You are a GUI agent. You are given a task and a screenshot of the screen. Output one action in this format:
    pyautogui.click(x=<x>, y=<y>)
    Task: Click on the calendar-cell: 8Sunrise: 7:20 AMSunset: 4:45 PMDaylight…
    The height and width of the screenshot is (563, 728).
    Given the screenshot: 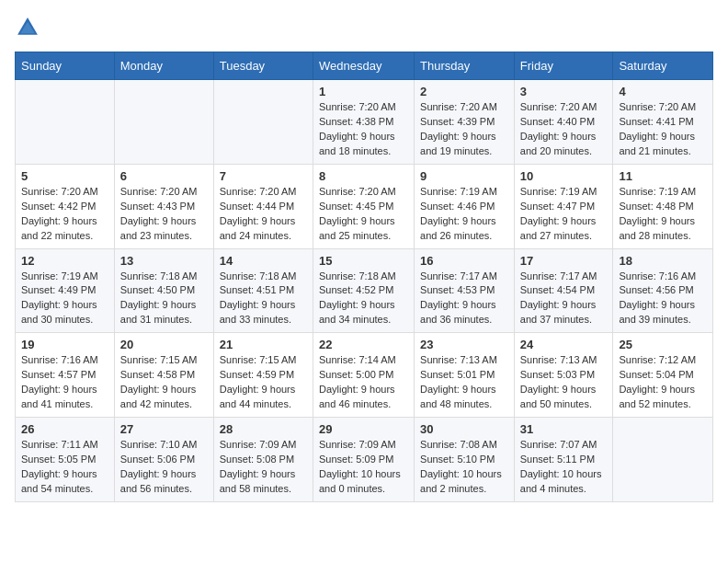 What is the action you would take?
    pyautogui.click(x=364, y=206)
    